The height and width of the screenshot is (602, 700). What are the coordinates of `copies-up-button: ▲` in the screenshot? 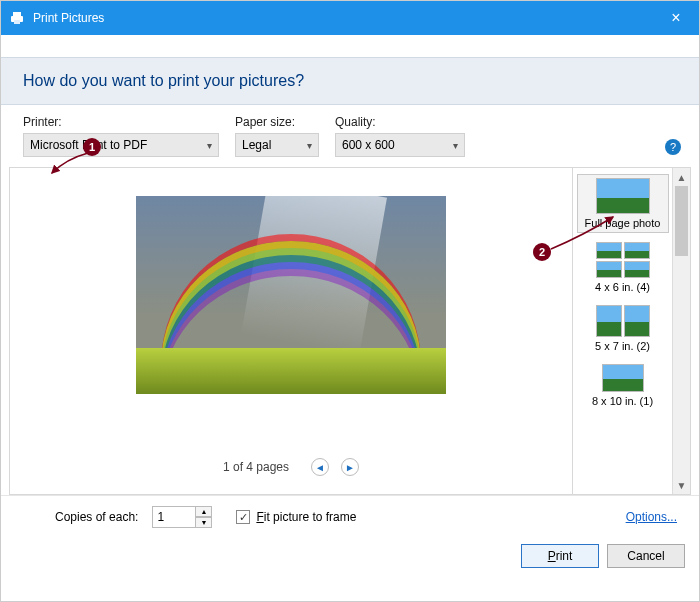 It's located at (204, 512).